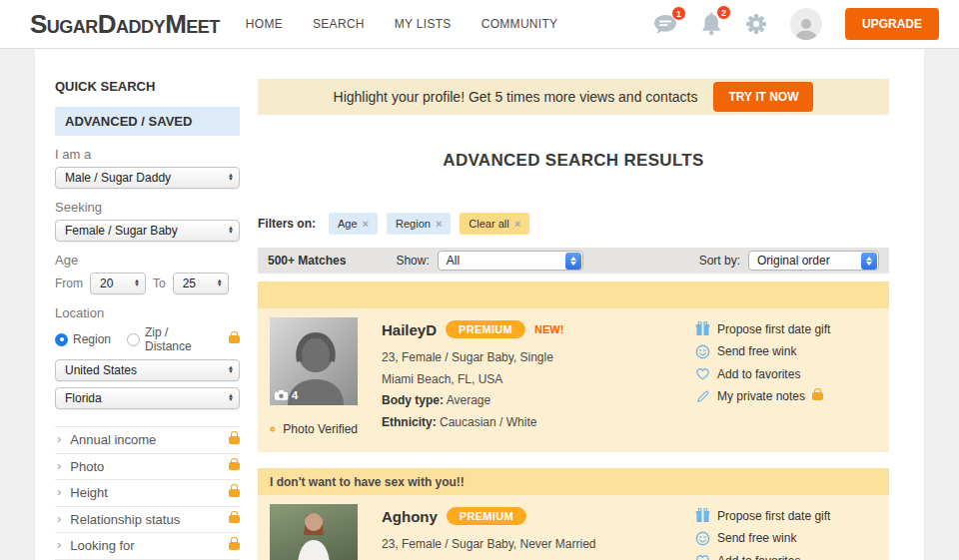 The image size is (959, 560). What do you see at coordinates (488, 224) in the screenshot?
I see `chip-label: Clear all` at bounding box center [488, 224].